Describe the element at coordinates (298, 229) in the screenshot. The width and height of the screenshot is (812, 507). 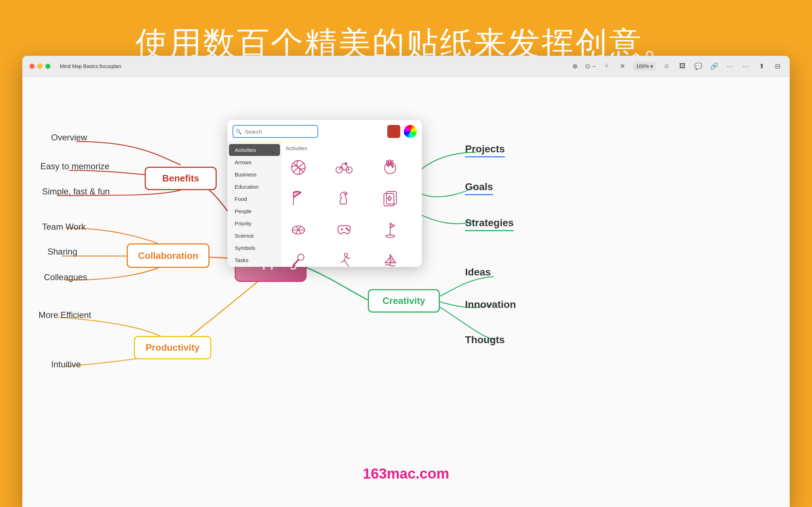
I see `rugby-icon-item` at that location.